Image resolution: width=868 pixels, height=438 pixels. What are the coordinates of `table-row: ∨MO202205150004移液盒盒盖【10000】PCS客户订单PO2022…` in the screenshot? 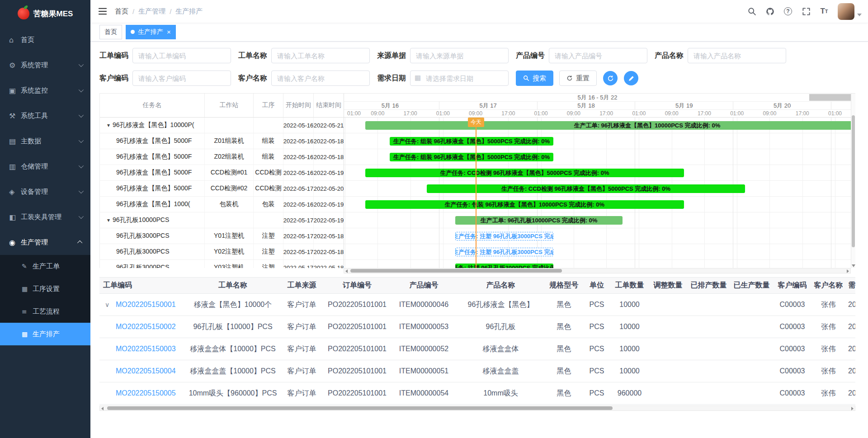 It's located at (477, 372).